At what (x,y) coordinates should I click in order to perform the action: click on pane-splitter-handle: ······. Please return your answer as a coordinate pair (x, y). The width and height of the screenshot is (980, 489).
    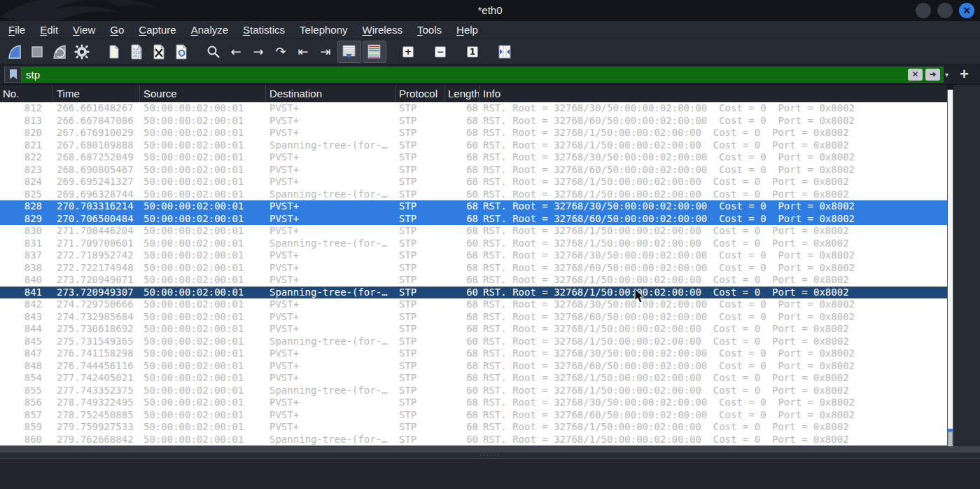
    Looking at the image, I should click on (490, 455).